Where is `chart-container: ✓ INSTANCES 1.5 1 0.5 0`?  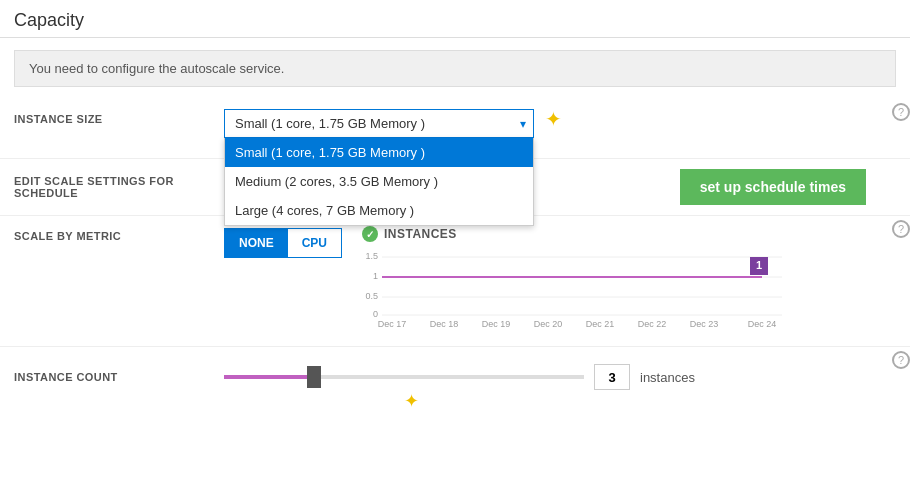 chart-container: ✓ INSTANCES 1.5 1 0.5 0 is located at coordinates (629, 281).